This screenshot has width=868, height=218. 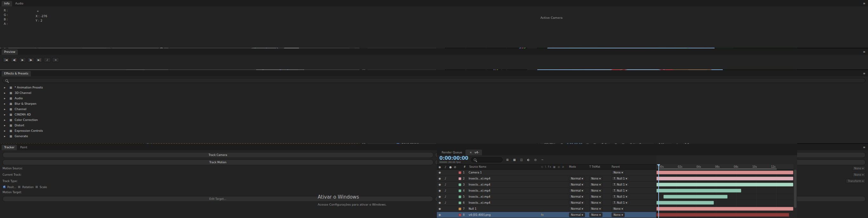 What do you see at coordinates (434, 120) in the screenshot?
I see `effects-category-row: ▸ ▦ Color Correction` at bounding box center [434, 120].